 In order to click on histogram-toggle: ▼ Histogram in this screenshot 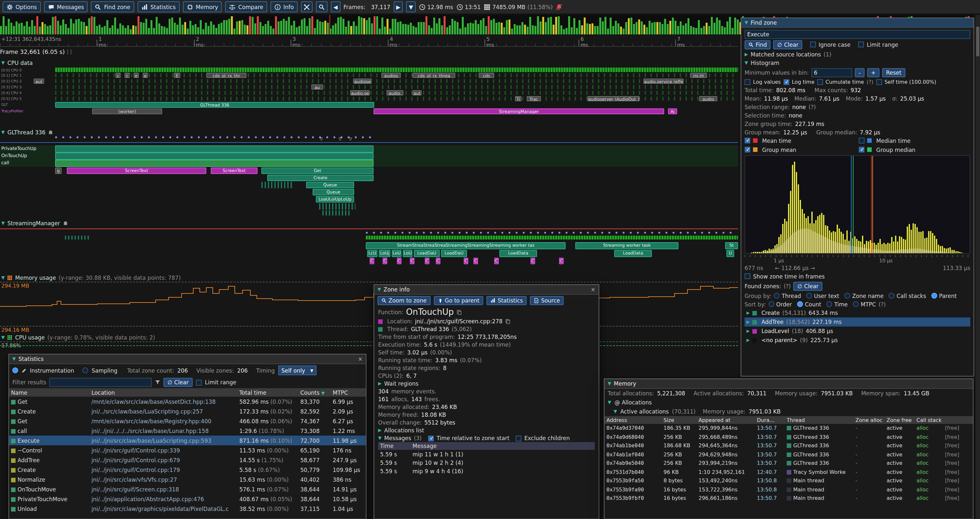, I will do `click(858, 62)`.